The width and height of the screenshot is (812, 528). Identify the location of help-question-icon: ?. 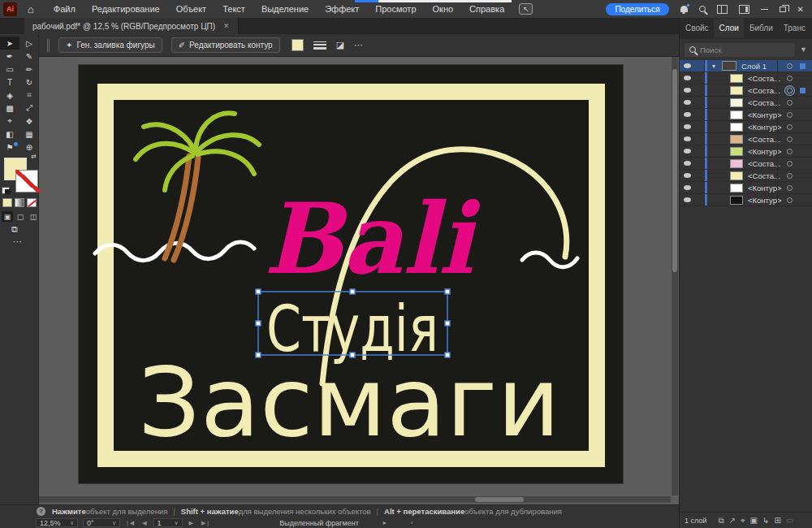
(41, 512).